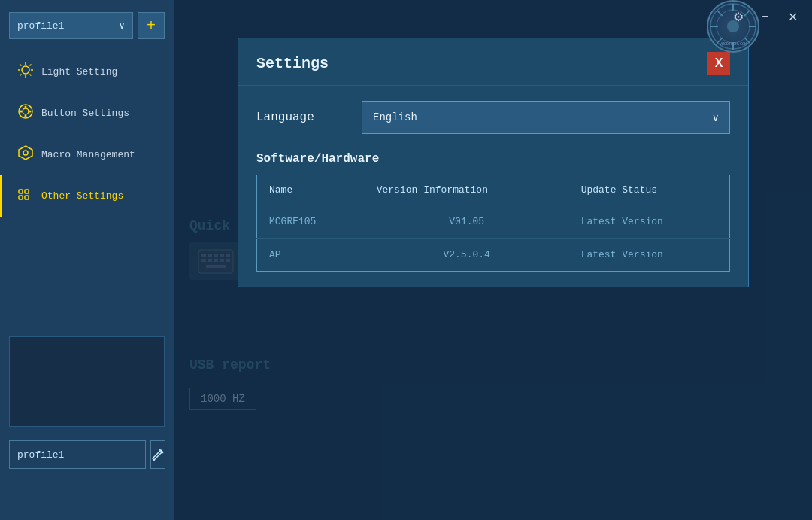 Image resolution: width=812 pixels, height=520 pixels. What do you see at coordinates (493, 62) in the screenshot?
I see `modal-header: Settings X` at bounding box center [493, 62].